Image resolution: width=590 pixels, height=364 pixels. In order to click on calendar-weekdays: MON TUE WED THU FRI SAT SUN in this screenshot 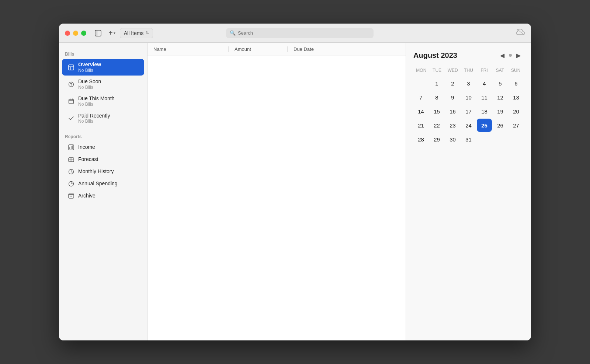, I will do `click(468, 70)`.